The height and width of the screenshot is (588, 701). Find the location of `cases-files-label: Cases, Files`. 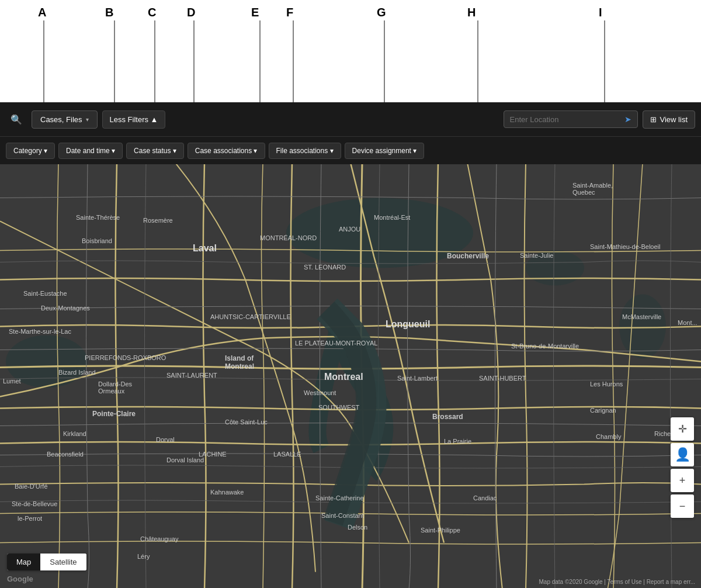

cases-files-label: Cases, Files is located at coordinates (61, 119).